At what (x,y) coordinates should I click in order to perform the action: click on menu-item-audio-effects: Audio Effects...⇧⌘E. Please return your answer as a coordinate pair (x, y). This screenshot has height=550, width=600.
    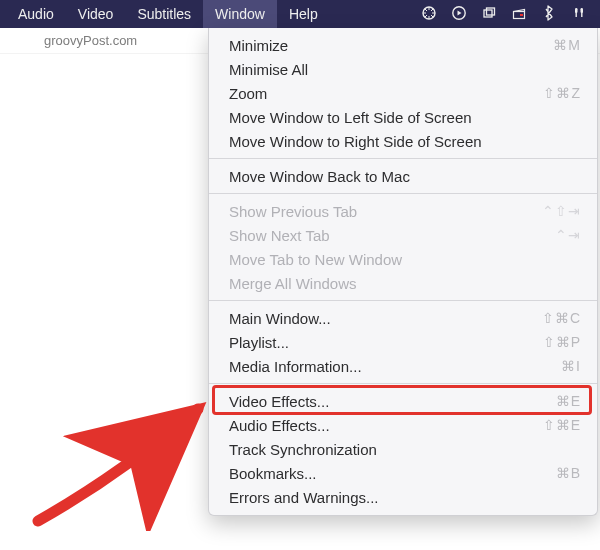
    Looking at the image, I should click on (403, 425).